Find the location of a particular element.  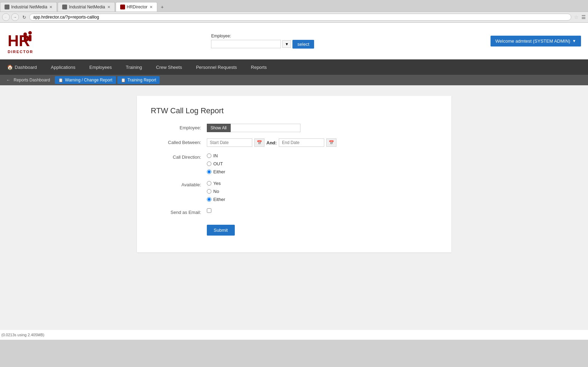

home-icon: 🏠 is located at coordinates (10, 67).